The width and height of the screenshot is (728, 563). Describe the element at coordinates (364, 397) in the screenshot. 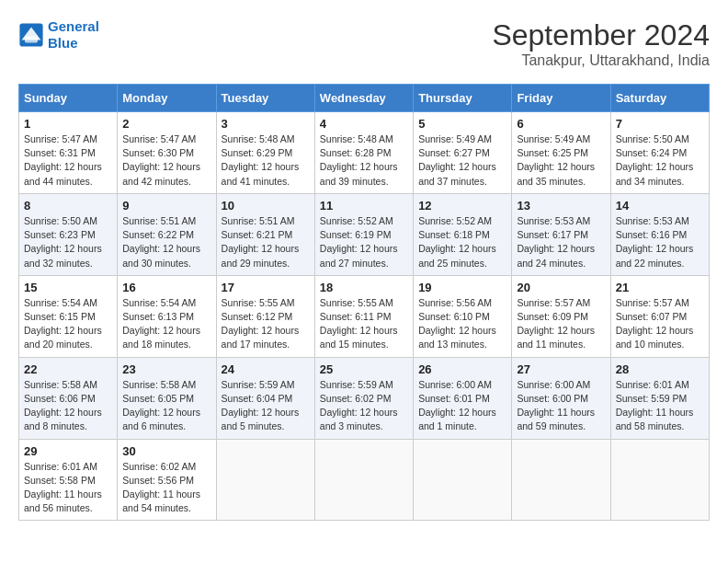

I see `week-row-4: 22Sunrise: 5:58 AMSunset: 6:06 PMDayligh…` at that location.